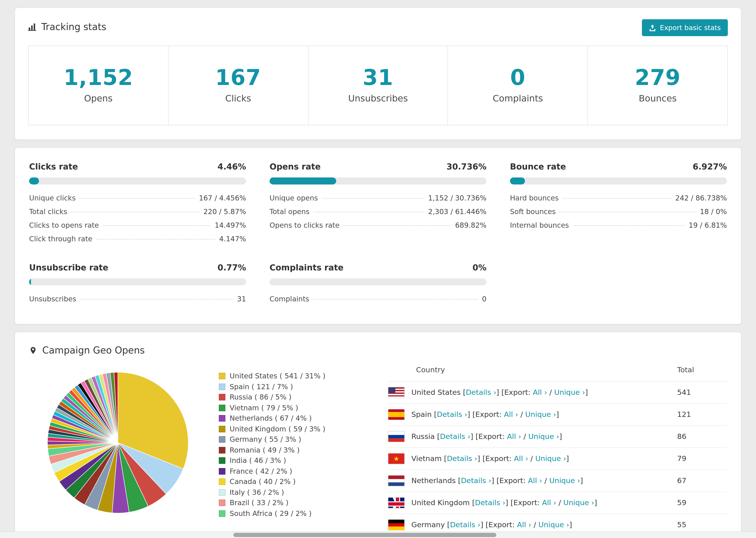  What do you see at coordinates (533, 437) in the screenshot?
I see `country-cell: Russia [Details ›] [Export: All › / Uniq…` at bounding box center [533, 437].